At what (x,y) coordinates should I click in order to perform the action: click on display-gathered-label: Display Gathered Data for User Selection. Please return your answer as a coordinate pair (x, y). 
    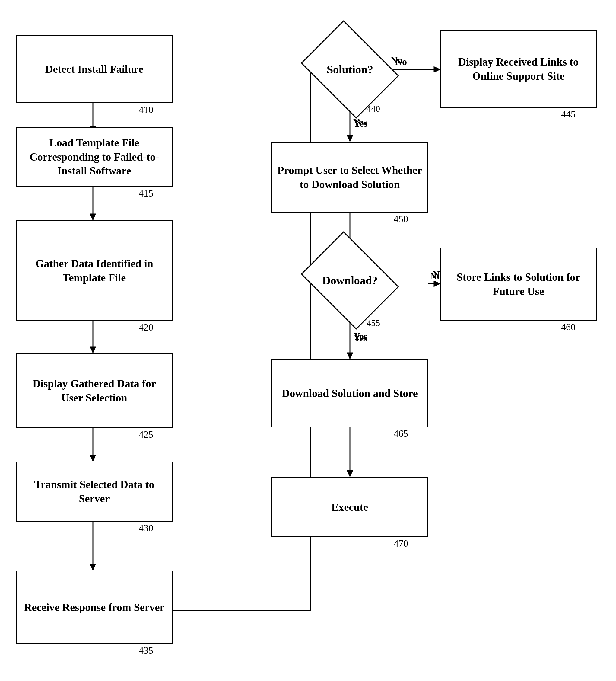
    Looking at the image, I should click on (94, 391).